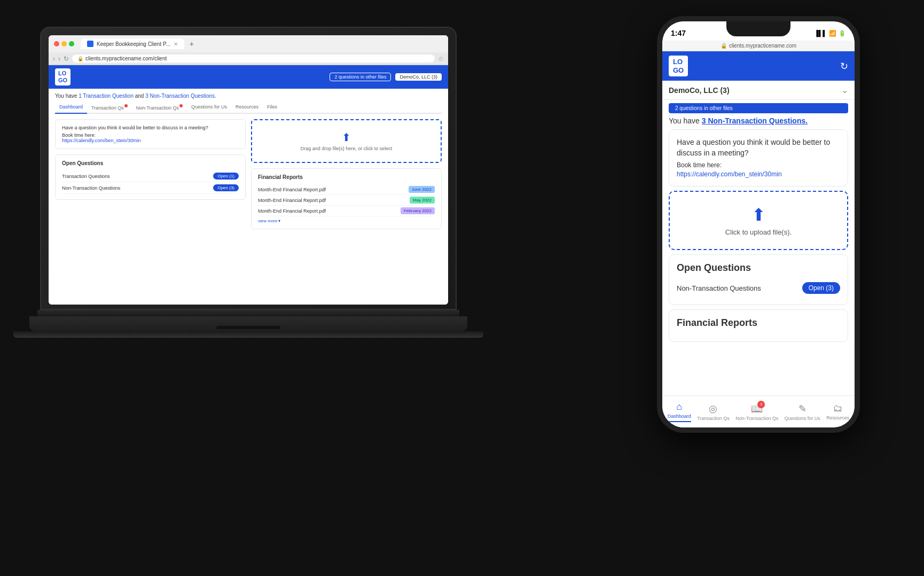 The width and height of the screenshot is (924, 576). What do you see at coordinates (253, 59) in the screenshot?
I see `address-bar: 🔒 clients.mypracticename.com/client` at bounding box center [253, 59].